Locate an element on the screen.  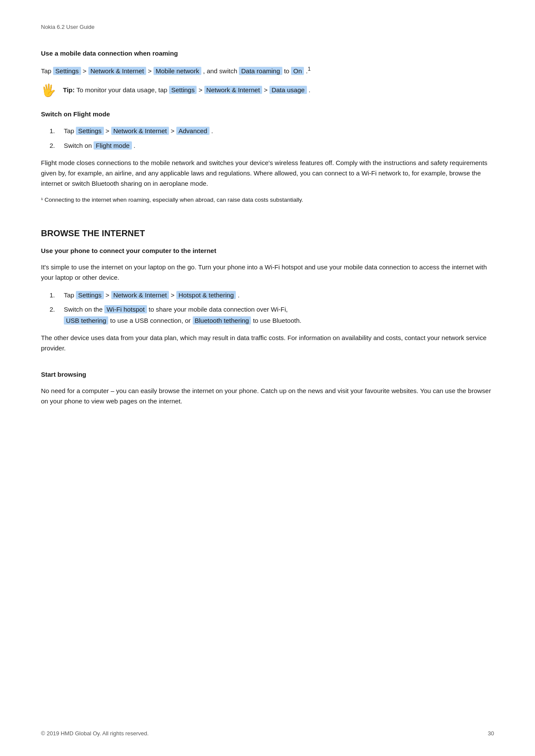
step2-content: Switch on Flight mode . is located at coordinates (100, 146).